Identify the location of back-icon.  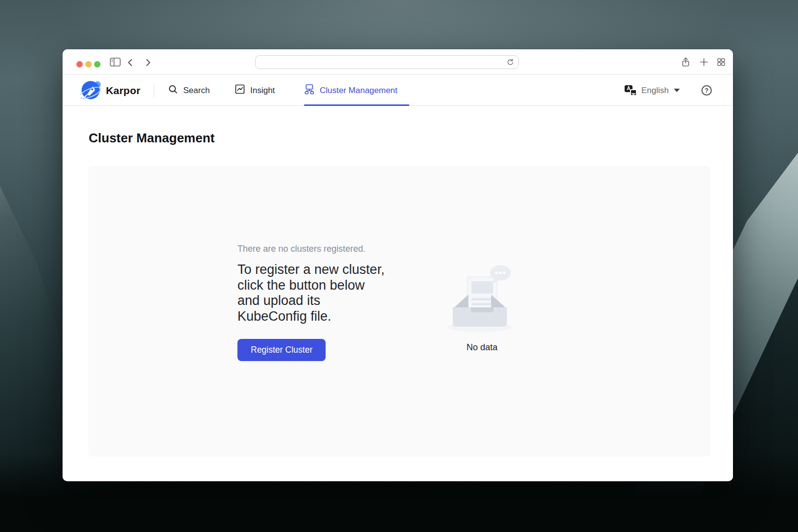
(130, 64).